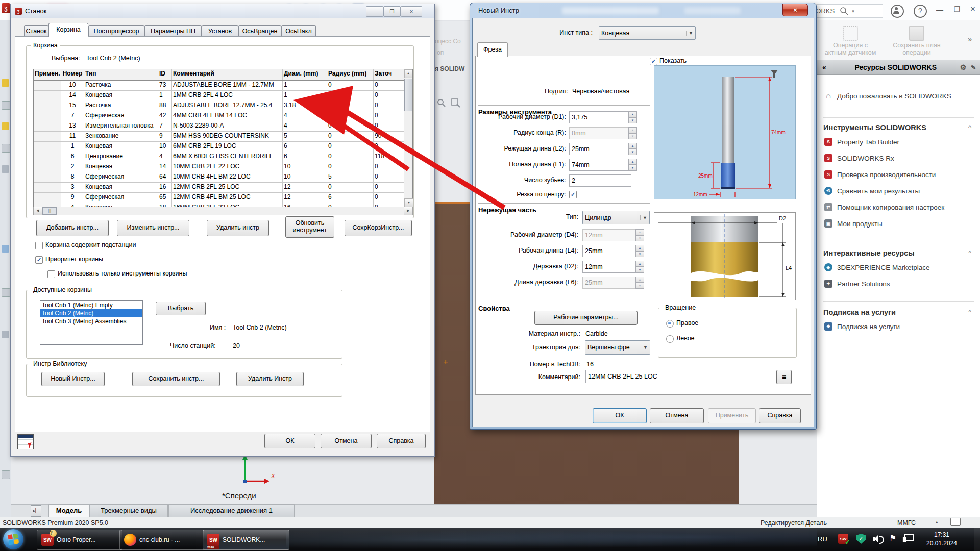 This screenshot has width=980, height=551. What do you see at coordinates (824, 67) in the screenshot?
I see `collapse-panel-icon: «` at bounding box center [824, 67].